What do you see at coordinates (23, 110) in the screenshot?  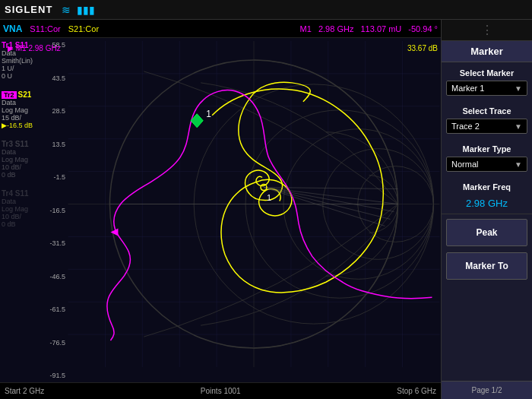 I see `tr2-mode: Log Mag` at bounding box center [23, 110].